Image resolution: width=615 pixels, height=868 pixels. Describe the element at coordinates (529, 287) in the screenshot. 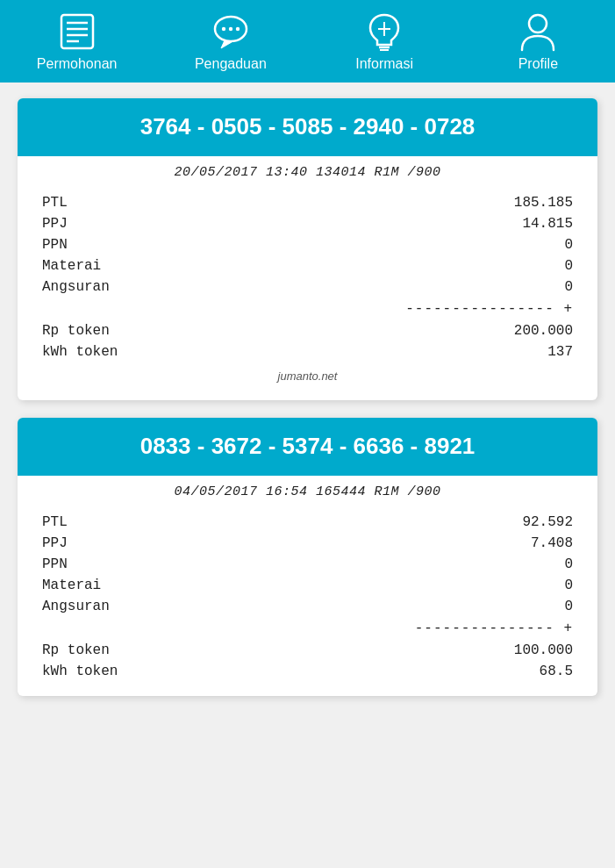

I see `value-angsuran-1: 0` at that location.